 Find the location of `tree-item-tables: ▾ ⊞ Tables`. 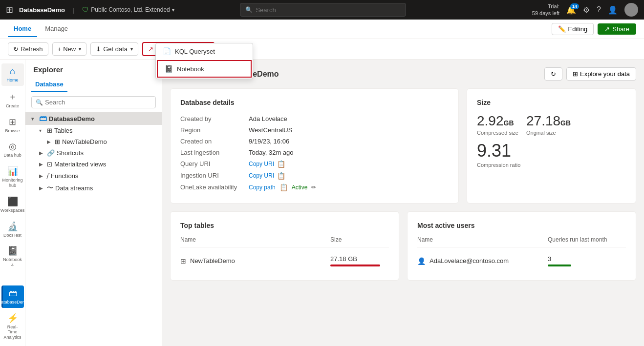

tree-item-tables: ▾ ⊞ Tables is located at coordinates (94, 131).